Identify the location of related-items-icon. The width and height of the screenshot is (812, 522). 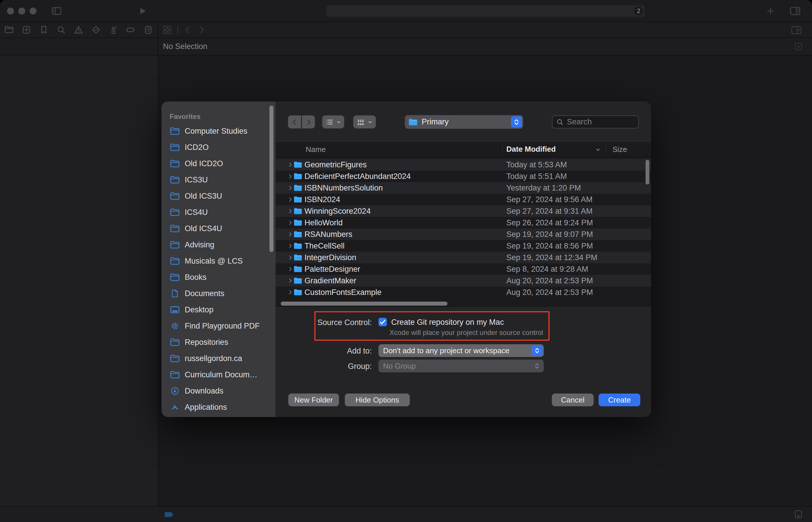
(167, 30).